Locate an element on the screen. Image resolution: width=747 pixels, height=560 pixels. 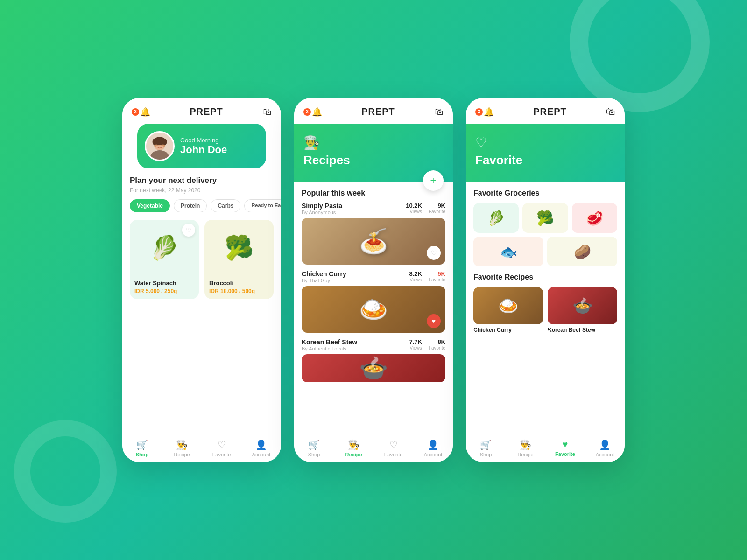
shop-nav-icon-3: 🛒 is located at coordinates (486, 445).